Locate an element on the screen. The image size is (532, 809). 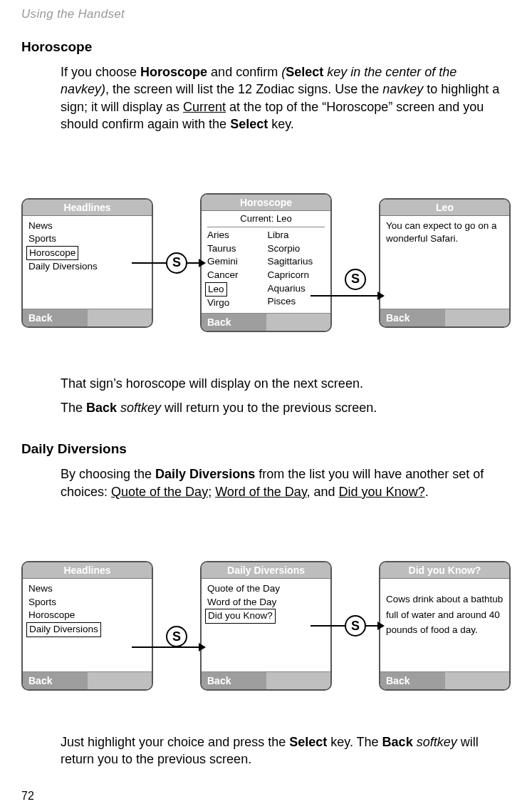
phone-screen-headlines-2: Headlines News Sports Horoscope Daily Di… is located at coordinates (87, 626).